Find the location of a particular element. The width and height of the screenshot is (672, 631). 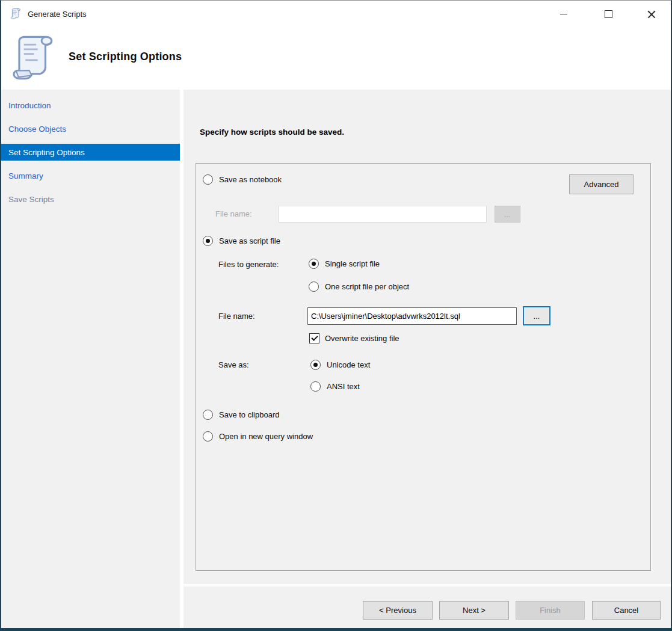

sidebar-item-summary: Summary is located at coordinates (90, 176).